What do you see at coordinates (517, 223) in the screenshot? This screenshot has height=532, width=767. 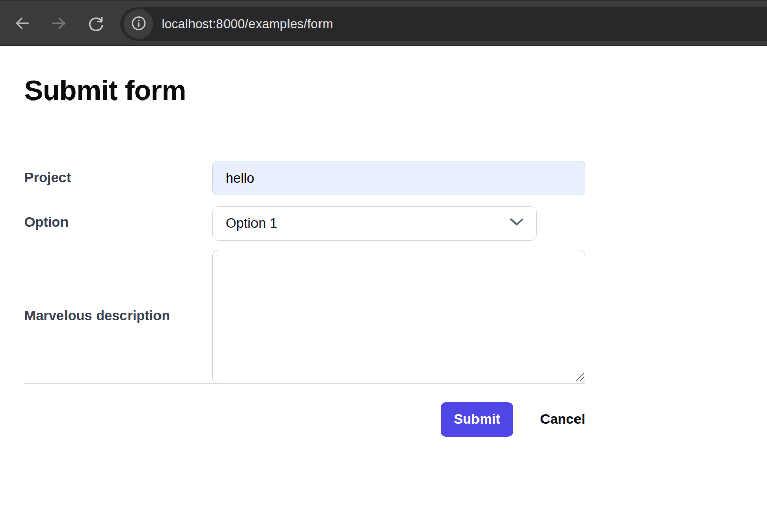 I see `chevron-down-icon` at bounding box center [517, 223].